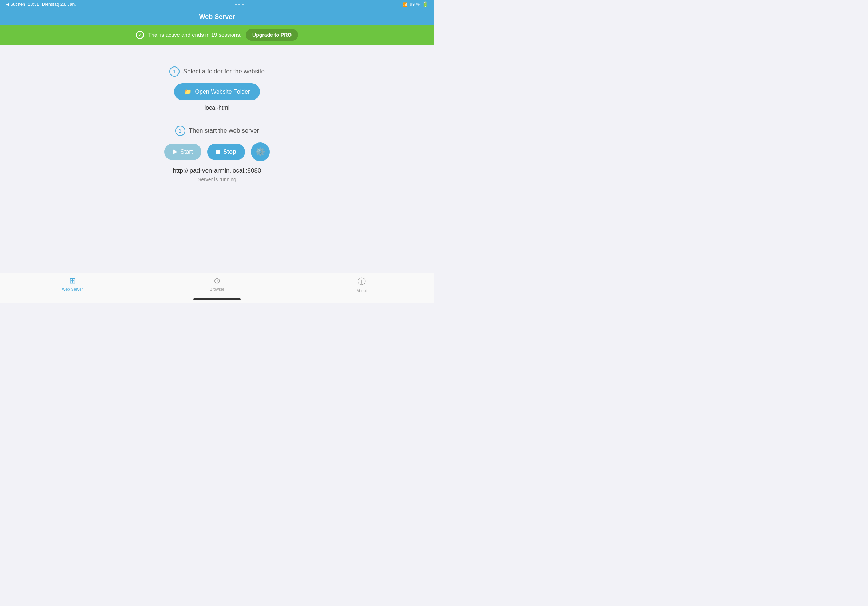 Image resolution: width=868 pixels, height=606 pixels. I want to click on stop-icon, so click(218, 152).